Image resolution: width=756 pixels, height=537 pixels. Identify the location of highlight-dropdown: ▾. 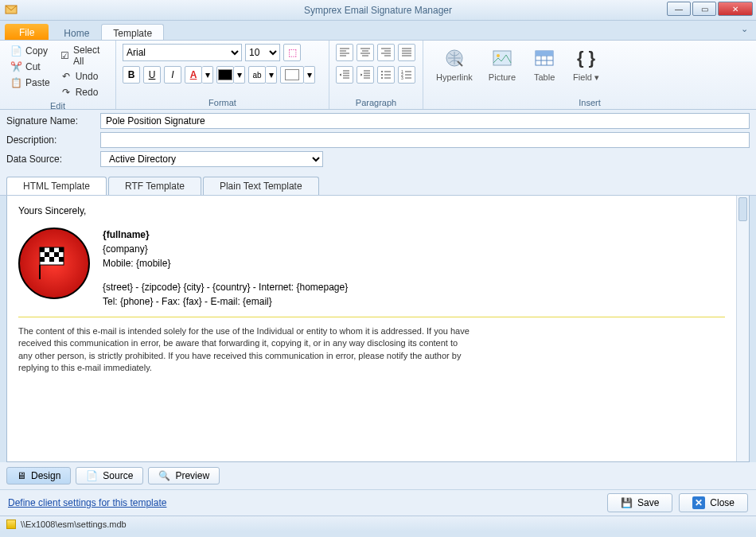
(271, 75).